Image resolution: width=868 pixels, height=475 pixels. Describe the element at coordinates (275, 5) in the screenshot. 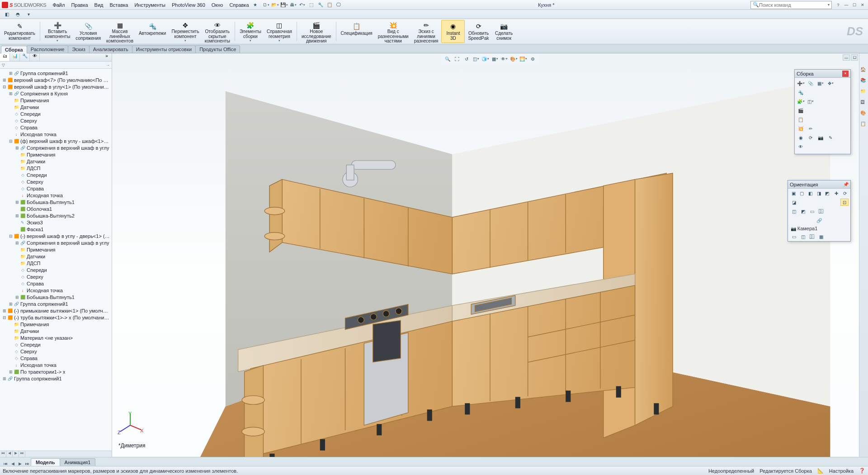

I see `open-doc-icon: 📂` at that location.